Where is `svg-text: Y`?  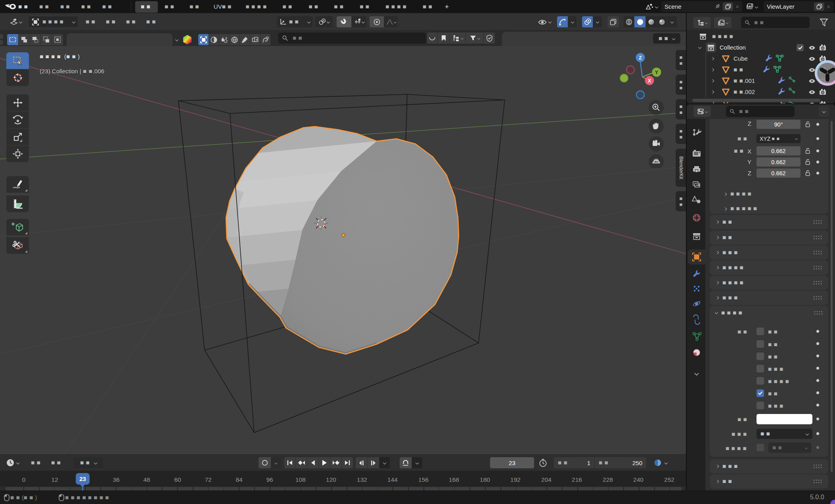 svg-text: Y is located at coordinates (657, 73).